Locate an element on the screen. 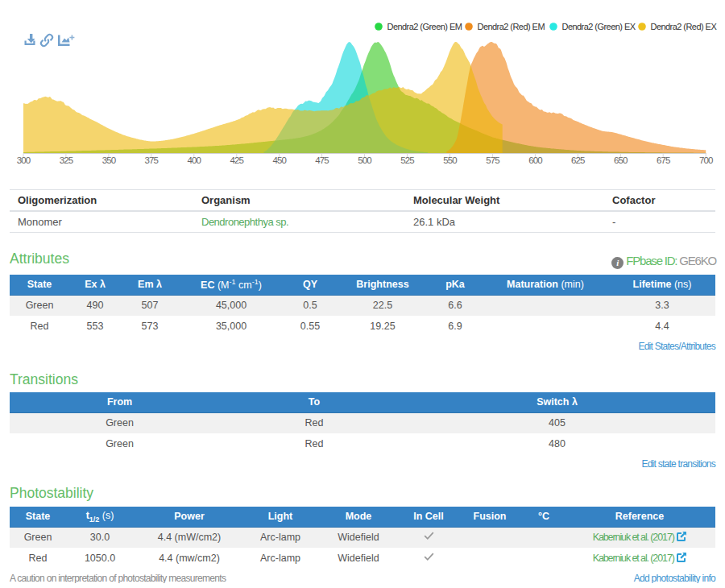 The height and width of the screenshot is (588, 725). svg-text: 650 is located at coordinates (620, 160).